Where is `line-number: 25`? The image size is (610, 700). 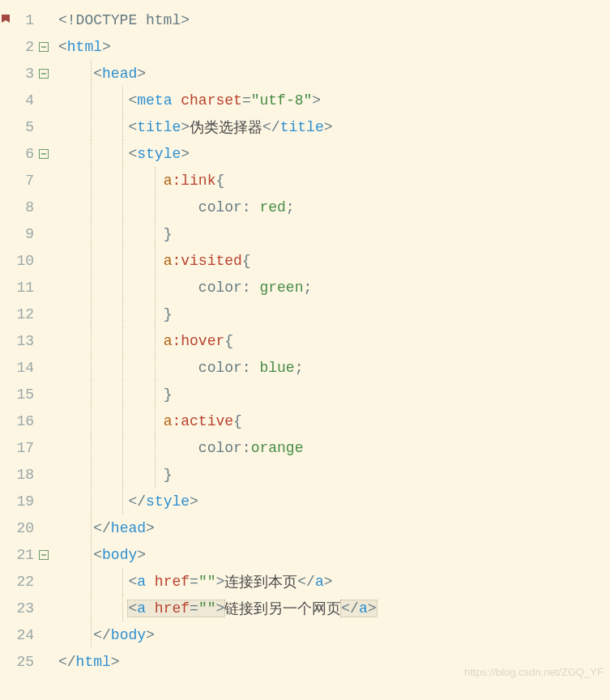 line-number: 25 is located at coordinates (23, 662).